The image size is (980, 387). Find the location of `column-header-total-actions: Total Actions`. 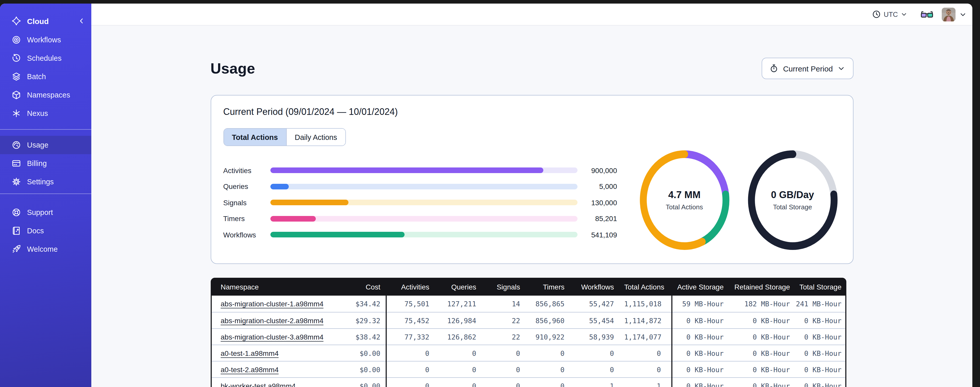

column-header-total-actions: Total Actions is located at coordinates (648, 286).